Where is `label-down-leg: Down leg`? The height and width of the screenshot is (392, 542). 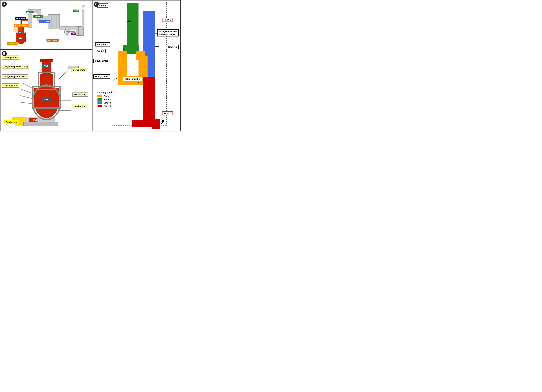
label-down-leg: Down leg is located at coordinates (38, 16).